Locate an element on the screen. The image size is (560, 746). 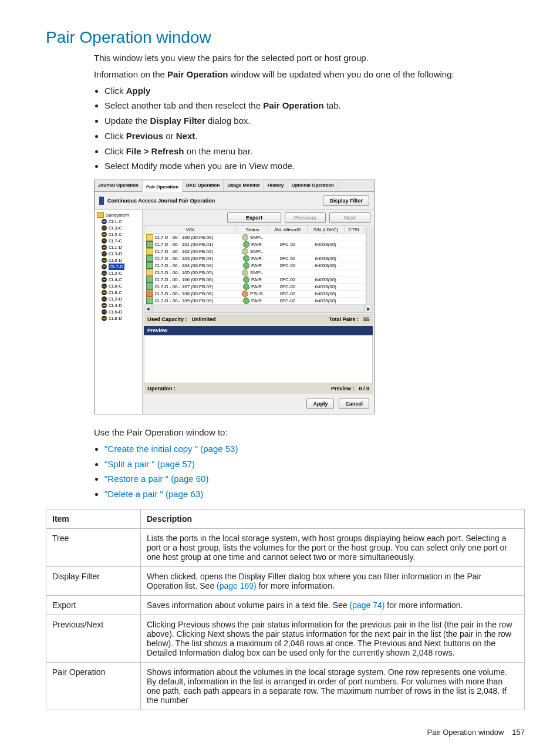
total-pairs-value: 55 is located at coordinates (366, 319).